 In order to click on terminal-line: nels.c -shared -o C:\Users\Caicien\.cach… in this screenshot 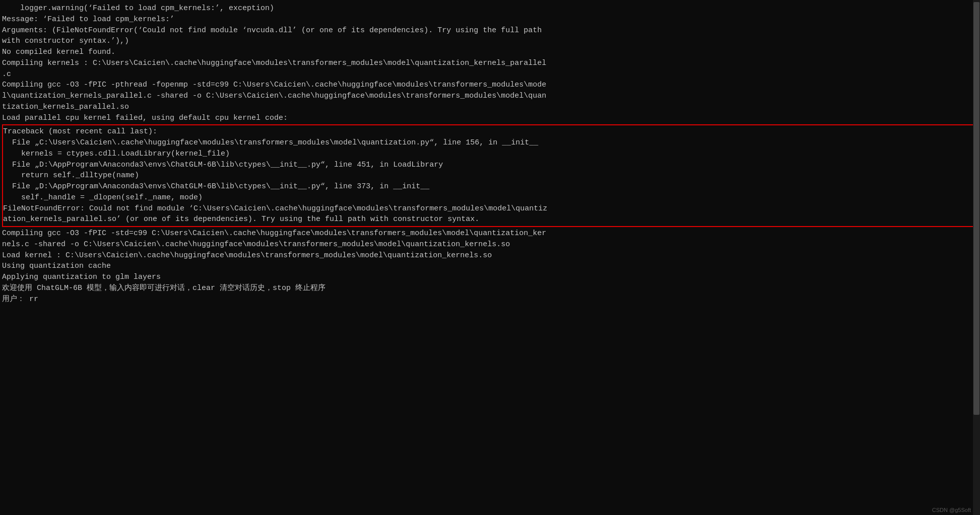, I will do `click(490, 245)`.